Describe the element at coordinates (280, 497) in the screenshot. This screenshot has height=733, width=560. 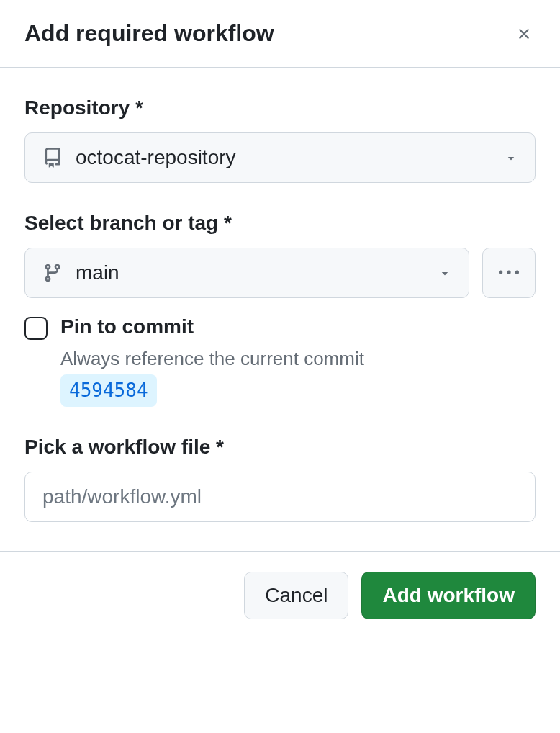
I see `workflow-file-input` at that location.